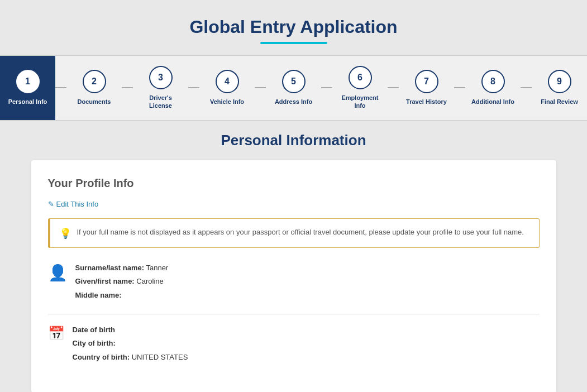  Describe the element at coordinates (493, 102) in the screenshot. I see `step-8-label: Additional Info` at that location.